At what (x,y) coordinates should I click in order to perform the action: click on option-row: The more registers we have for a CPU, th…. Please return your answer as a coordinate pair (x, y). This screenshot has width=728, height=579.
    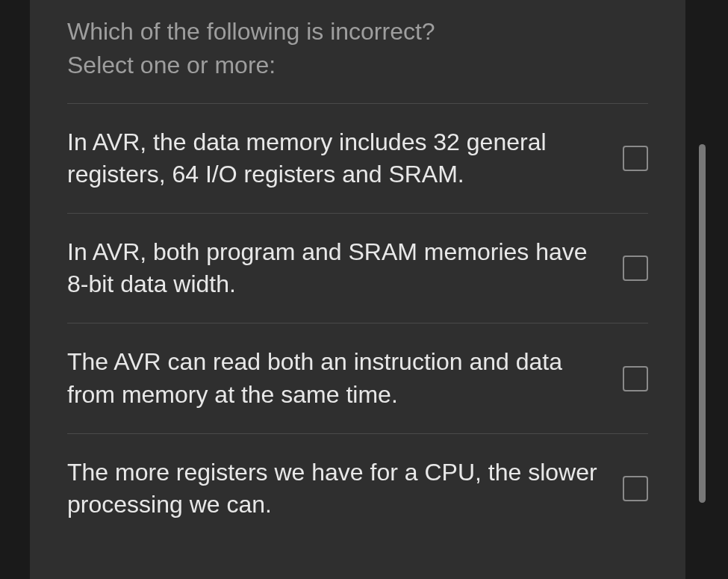
    Looking at the image, I should click on (358, 481).